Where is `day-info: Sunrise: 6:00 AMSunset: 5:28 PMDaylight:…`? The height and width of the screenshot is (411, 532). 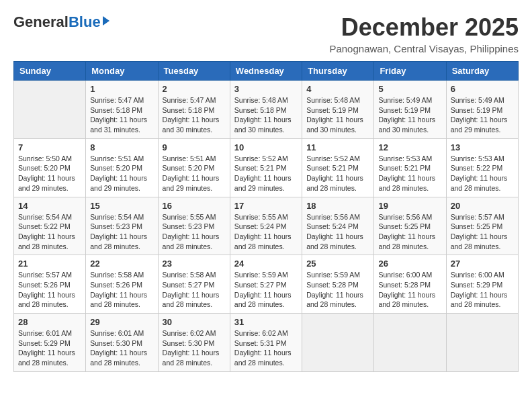 day-info: Sunrise: 6:00 AMSunset: 5:28 PMDaylight:… is located at coordinates (410, 290).